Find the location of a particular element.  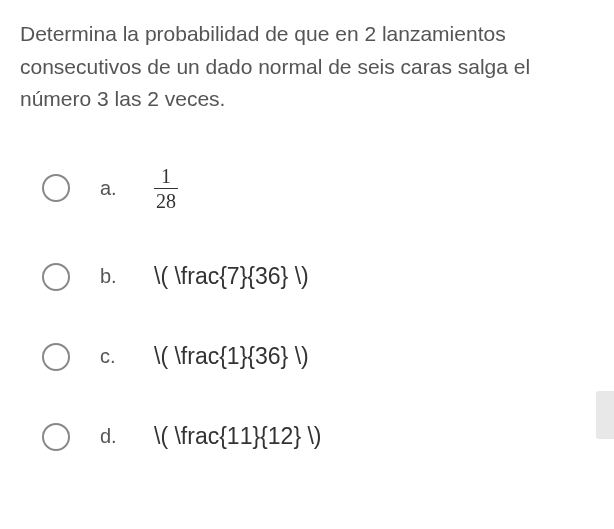

option-d-label: d. is located at coordinates (112, 436).